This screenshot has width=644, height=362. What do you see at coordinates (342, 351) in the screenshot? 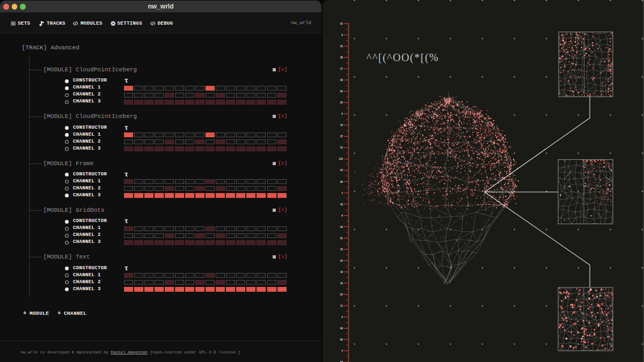
I see `svg-text: 4` at bounding box center [342, 351].